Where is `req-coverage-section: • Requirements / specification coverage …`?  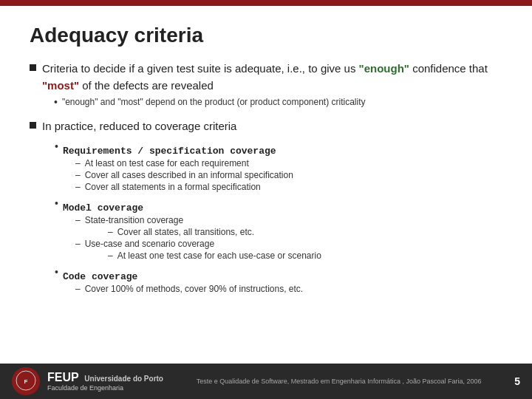 req-coverage-section: • Requirements / specification coverage … is located at coordinates (279, 167).